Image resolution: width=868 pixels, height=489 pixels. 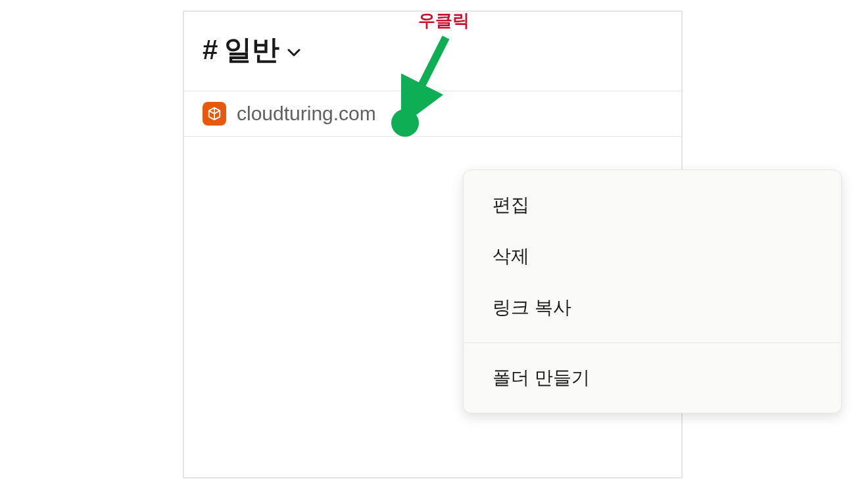 I want to click on chevron-down-icon, so click(x=294, y=53).